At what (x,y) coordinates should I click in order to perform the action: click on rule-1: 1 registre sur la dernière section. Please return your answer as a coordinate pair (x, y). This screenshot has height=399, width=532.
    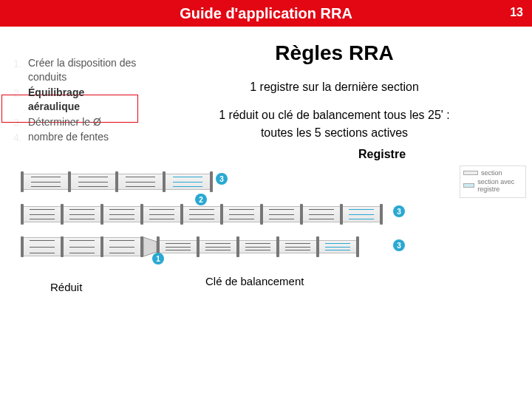
    Looking at the image, I should click on (334, 87).